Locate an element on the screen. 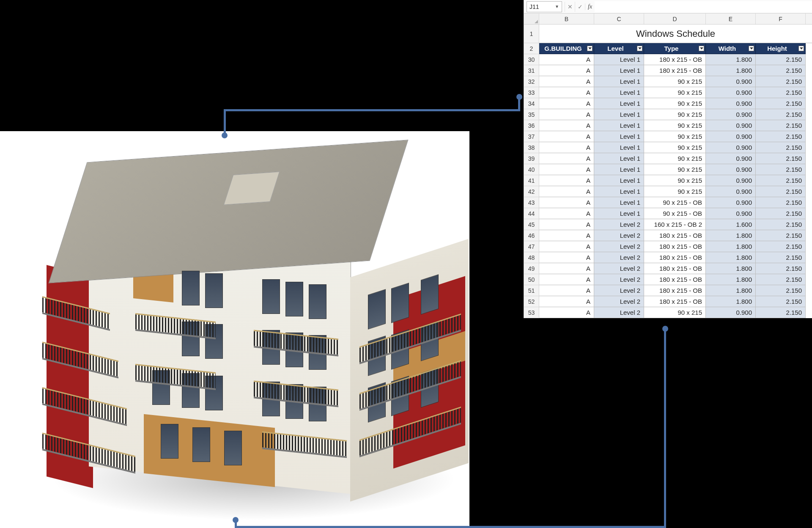 The height and width of the screenshot is (528, 812). fx-icon: fx is located at coordinates (590, 7).